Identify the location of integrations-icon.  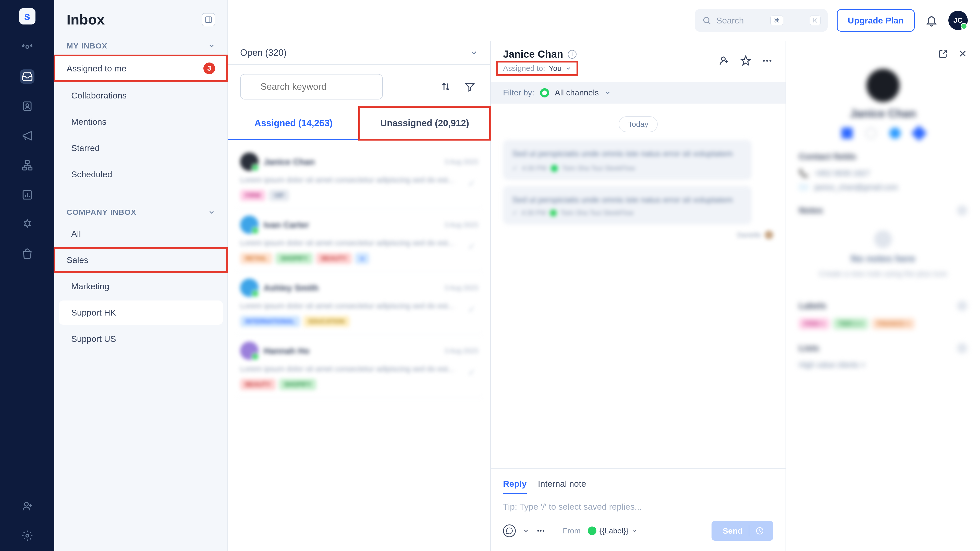
(27, 224).